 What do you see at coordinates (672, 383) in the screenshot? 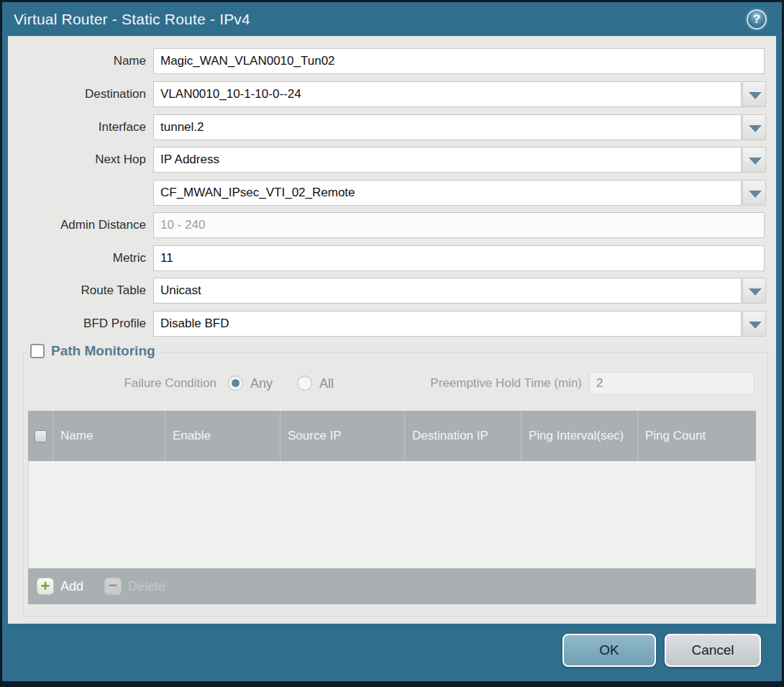
I see `preemptive-hold-time-input` at bounding box center [672, 383].